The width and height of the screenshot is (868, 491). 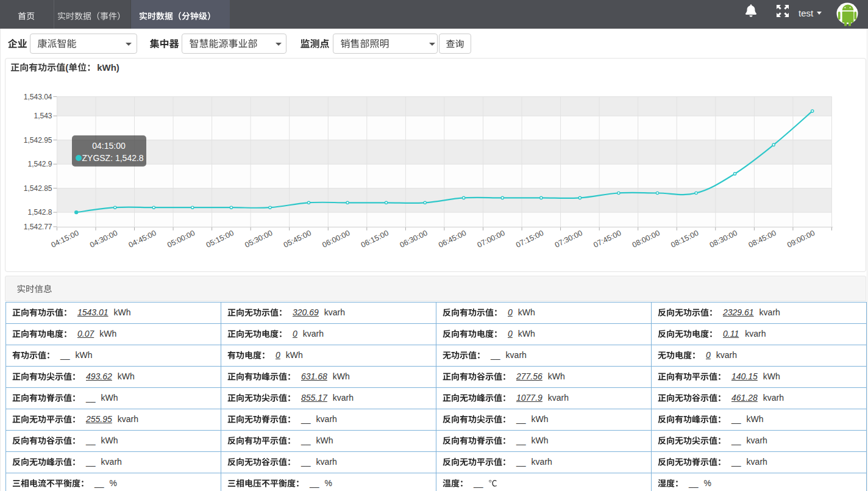 I want to click on svg-text: 06:45:00, so click(x=452, y=239).